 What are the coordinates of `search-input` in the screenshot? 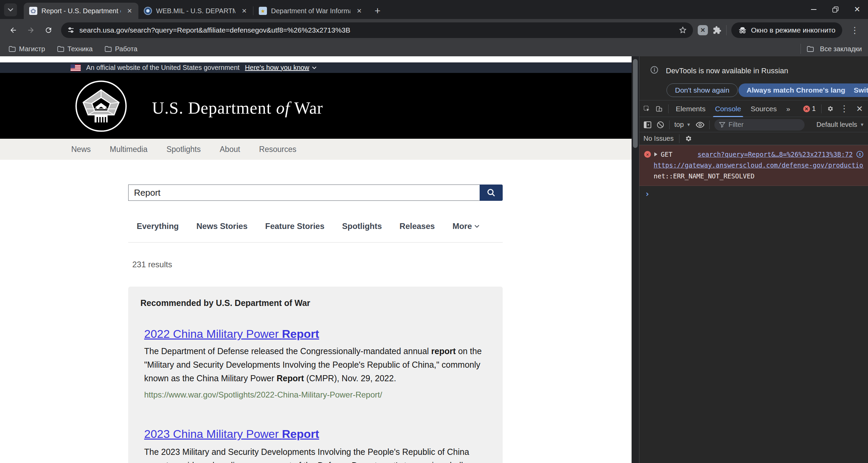 It's located at (304, 193).